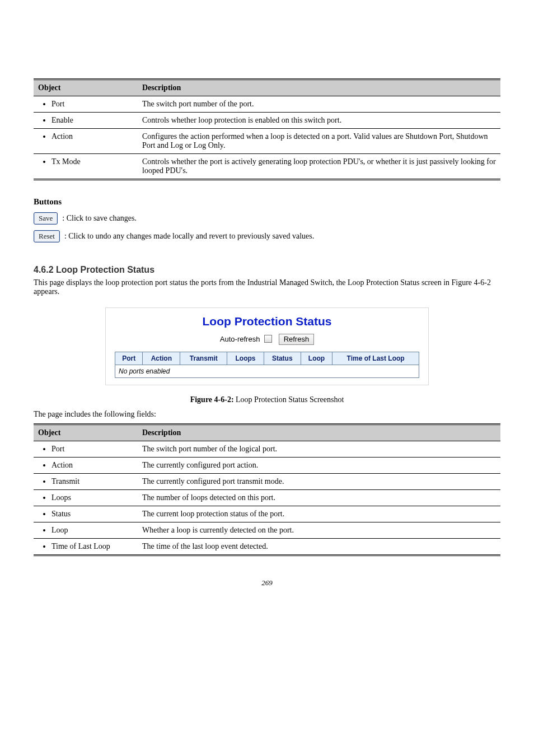  Describe the element at coordinates (267, 202) in the screenshot. I see `buttons-heading: Buttons` at that location.